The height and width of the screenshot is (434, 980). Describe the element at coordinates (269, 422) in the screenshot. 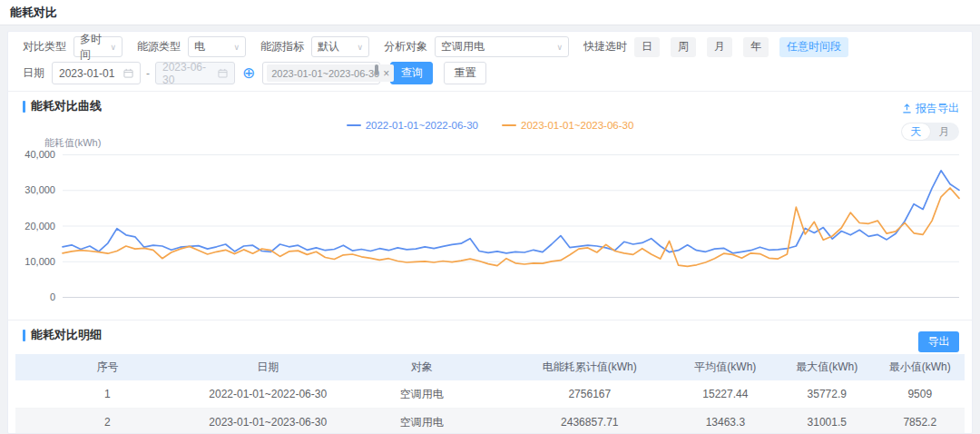

I see `table-cell: 2023-01-01~2023-06-30` at that location.